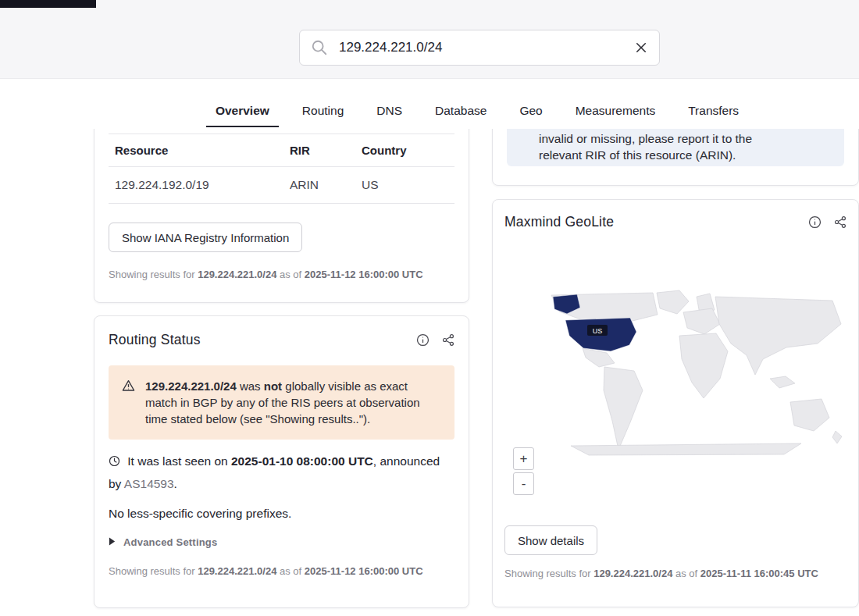 The width and height of the screenshot is (859, 616). What do you see at coordinates (293, 403) in the screenshot?
I see `warning-text: 129.224.221.0/24 was not globally visibl…` at bounding box center [293, 403].